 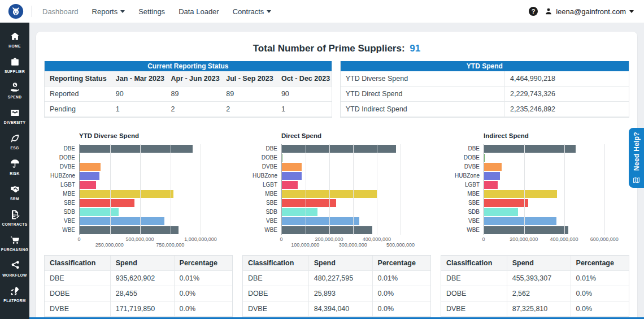 I want to click on x-axis-tick-label: 100,000,000, so click(x=305, y=245).